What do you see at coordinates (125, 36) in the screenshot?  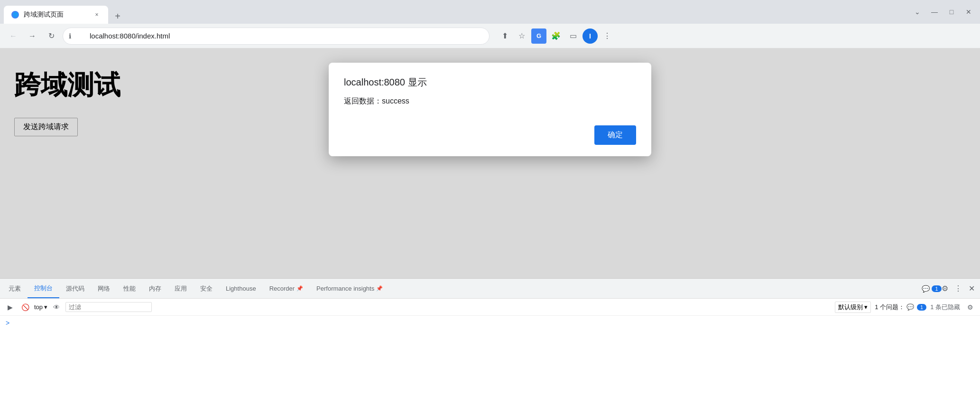 I see `url-text: localhost:8080/index.html` at bounding box center [125, 36].